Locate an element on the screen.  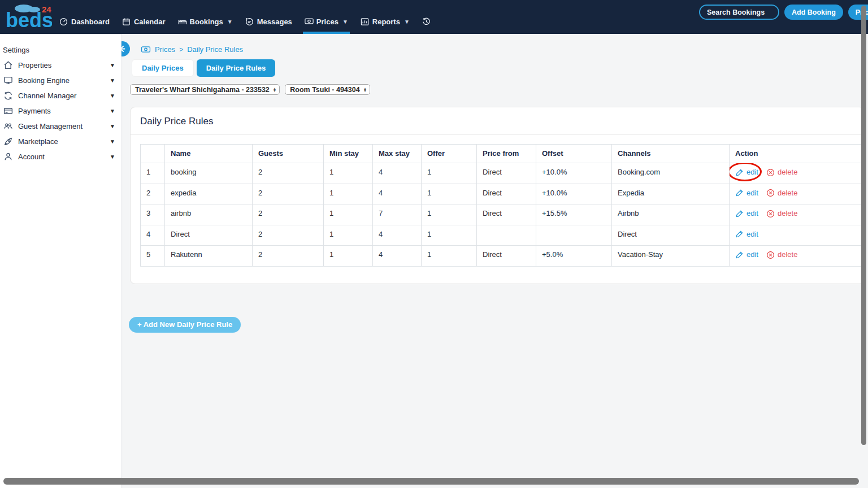
breadcrumb: Prices > Daily Price Rules is located at coordinates (504, 50).